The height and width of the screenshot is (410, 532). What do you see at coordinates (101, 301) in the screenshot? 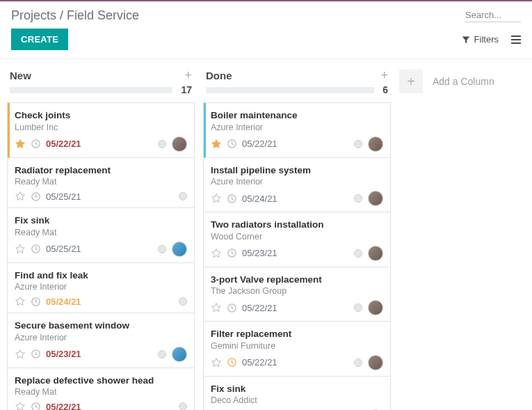
I see `card-footer: 05/24/21` at bounding box center [101, 301].